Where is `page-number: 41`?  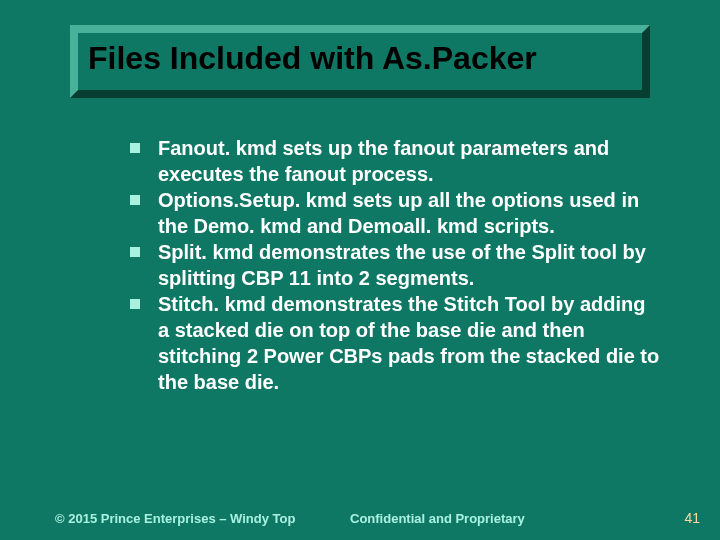 page-number: 41 is located at coordinates (692, 518).